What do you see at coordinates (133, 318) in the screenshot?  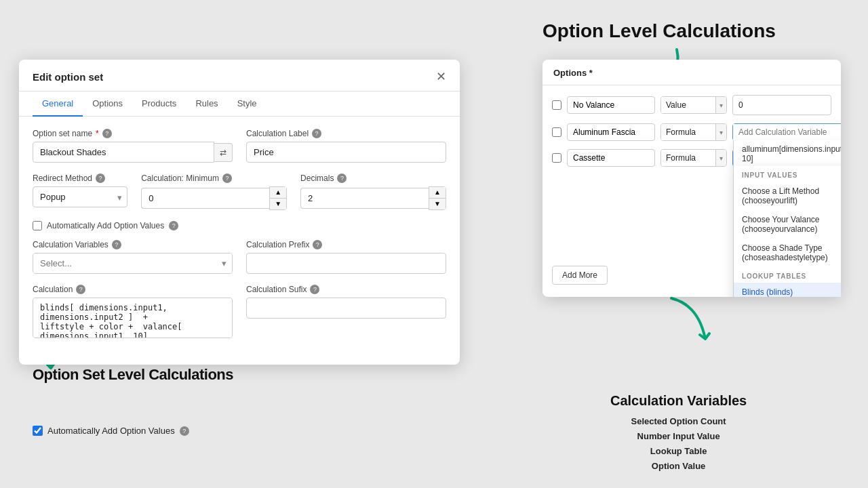 I see `calculation-textarea` at bounding box center [133, 318].